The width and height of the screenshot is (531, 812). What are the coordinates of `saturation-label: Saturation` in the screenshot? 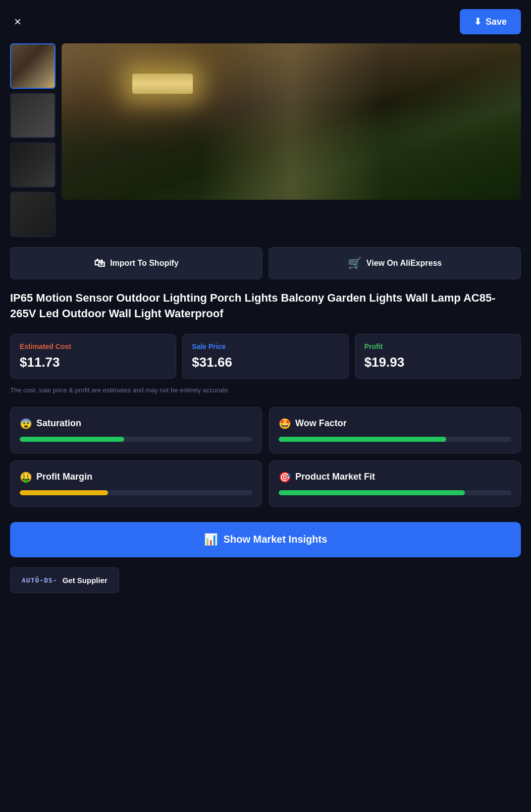 It's located at (59, 424).